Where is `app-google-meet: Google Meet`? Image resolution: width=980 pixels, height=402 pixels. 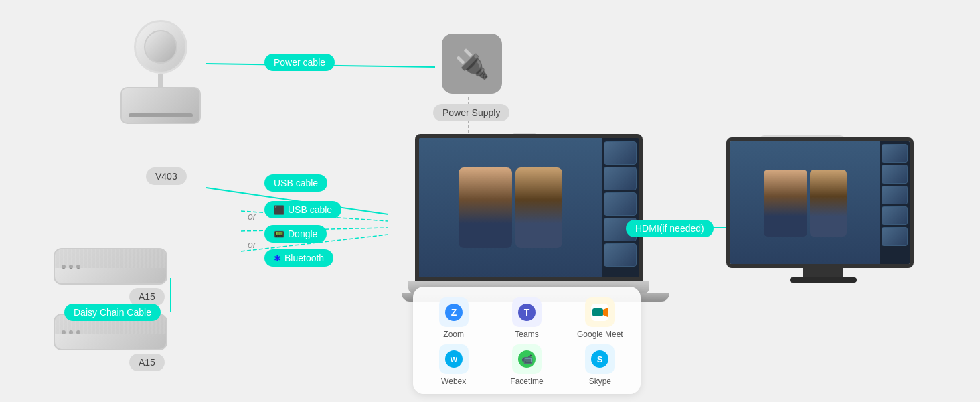
app-google-meet: Google Meet is located at coordinates (600, 318).